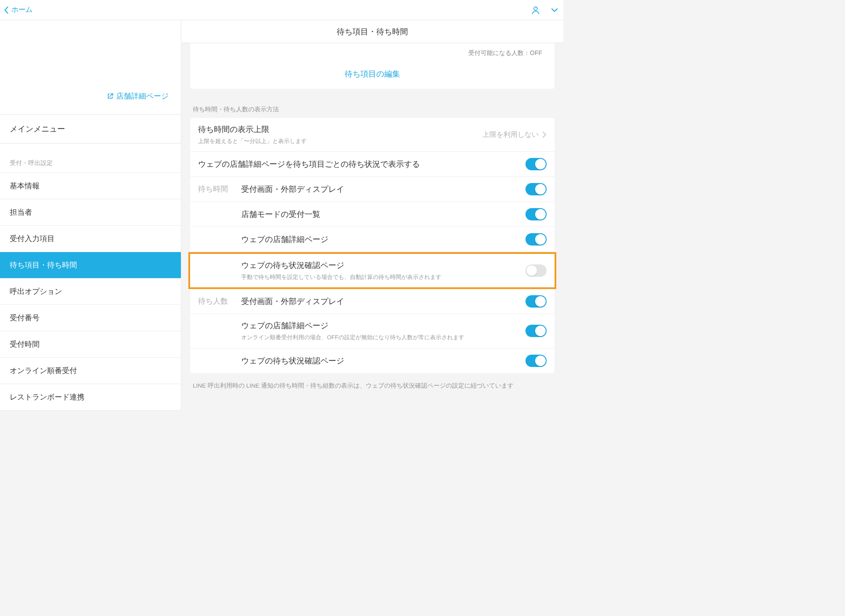  What do you see at coordinates (91, 265) in the screenshot?
I see `sidebar-item: 待ち項目・待ち時間` at bounding box center [91, 265].